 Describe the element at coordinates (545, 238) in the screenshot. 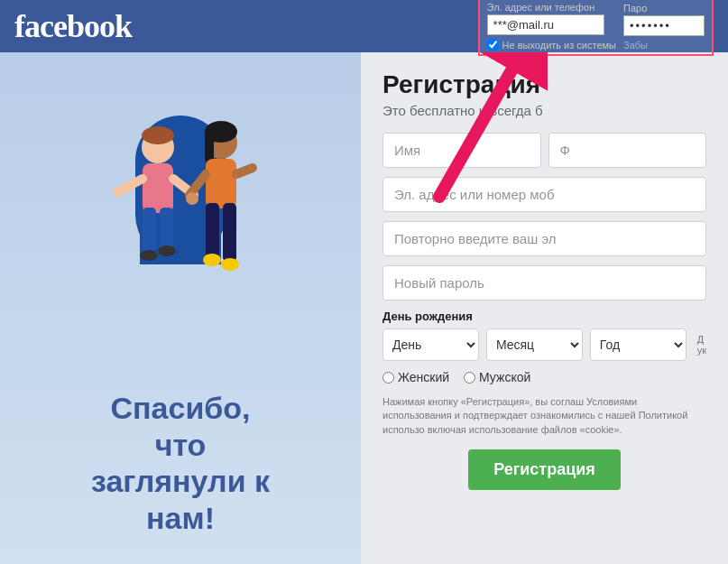

I see `confirm-email-input` at that location.